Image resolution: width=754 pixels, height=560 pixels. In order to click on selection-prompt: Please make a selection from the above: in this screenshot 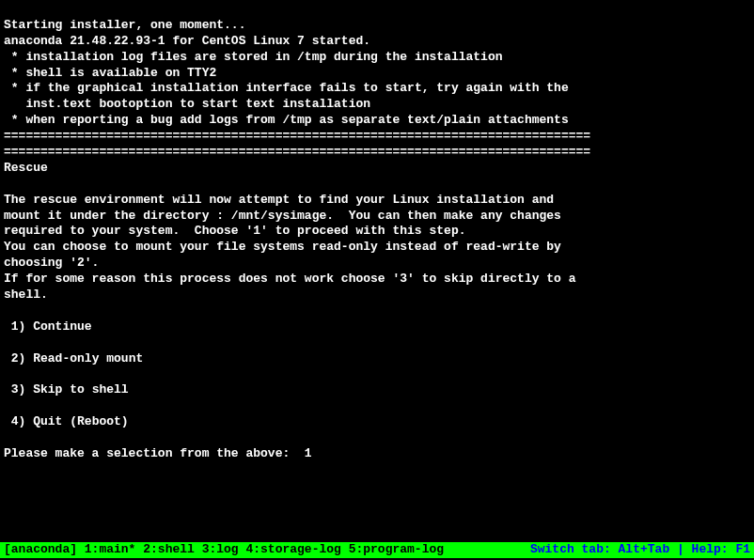, I will do `click(154, 453)`.